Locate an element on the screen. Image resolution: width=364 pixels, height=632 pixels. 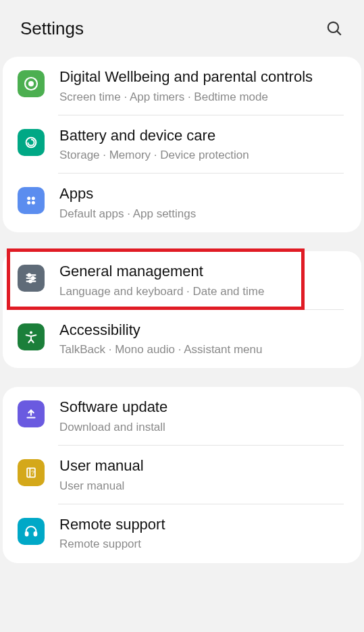
settings-item-accessibility: Accessibility TalkBack · Mono audio · As… is located at coordinates (182, 339).